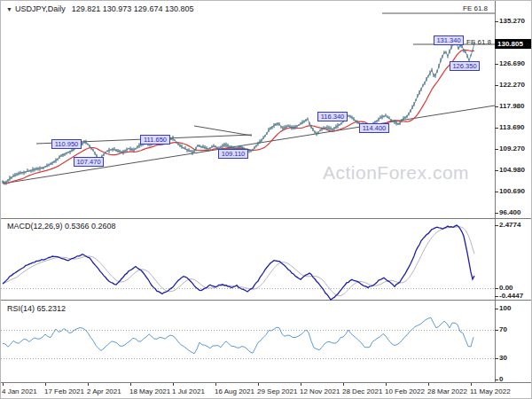 This screenshot has height=399, width=532. Describe the element at coordinates (133, 9) in the screenshot. I see `ohlc-values: 129.821 130.973 129.674 130.805` at that location.